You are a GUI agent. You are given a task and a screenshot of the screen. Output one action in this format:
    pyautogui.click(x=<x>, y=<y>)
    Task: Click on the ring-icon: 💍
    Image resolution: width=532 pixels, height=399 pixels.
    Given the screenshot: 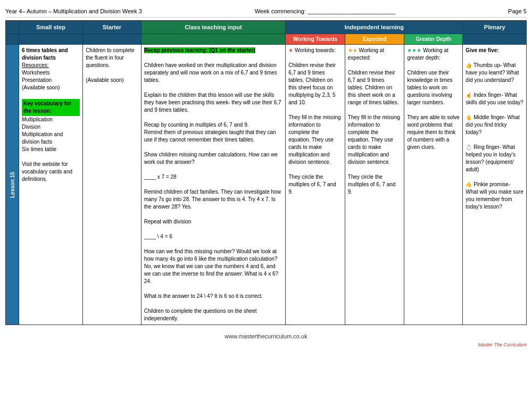 What is the action you would take?
    pyautogui.click(x=469, y=147)
    